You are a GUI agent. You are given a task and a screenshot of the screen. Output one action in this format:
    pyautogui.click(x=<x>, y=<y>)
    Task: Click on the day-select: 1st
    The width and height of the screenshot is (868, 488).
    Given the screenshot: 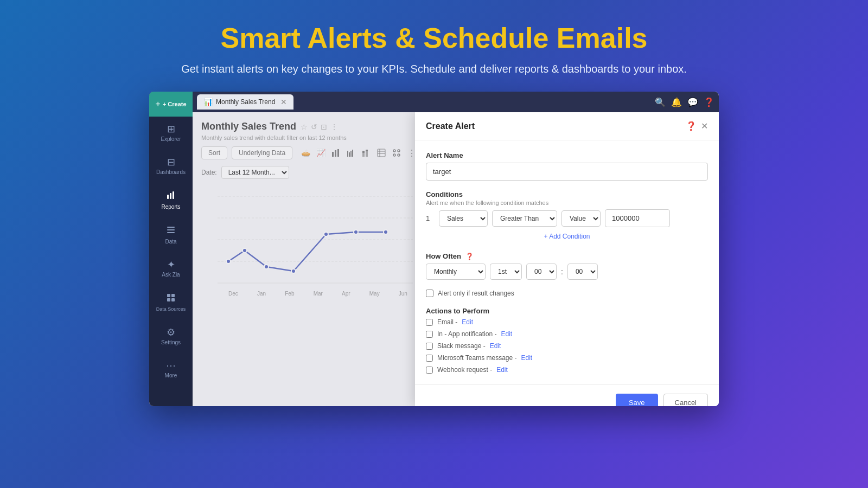 What is the action you would take?
    pyautogui.click(x=506, y=272)
    